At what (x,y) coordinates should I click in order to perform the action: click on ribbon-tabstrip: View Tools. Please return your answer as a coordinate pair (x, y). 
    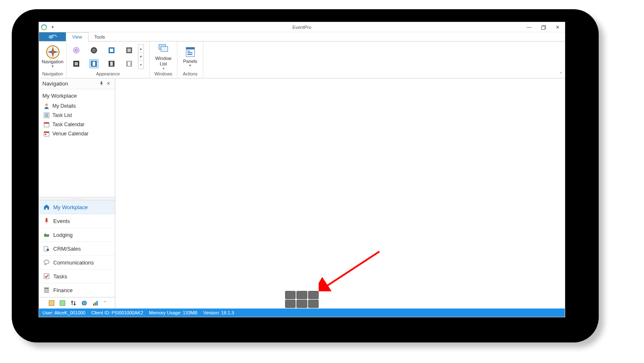
    Looking at the image, I should click on (302, 37).